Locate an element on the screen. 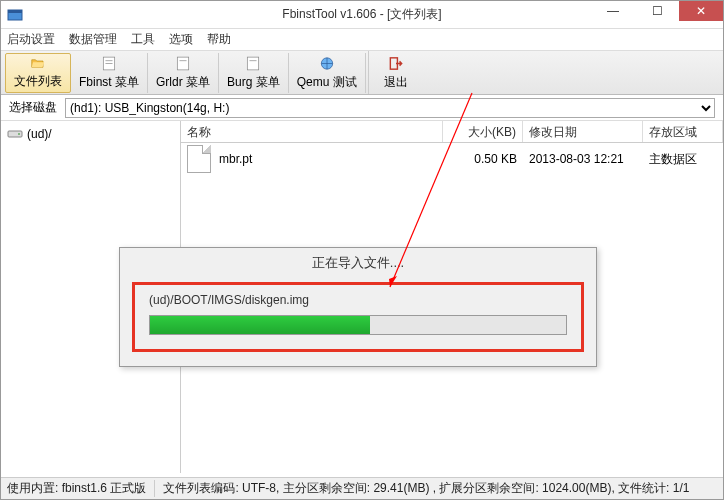  disk-label: 选择磁盘 is located at coordinates (33, 108).